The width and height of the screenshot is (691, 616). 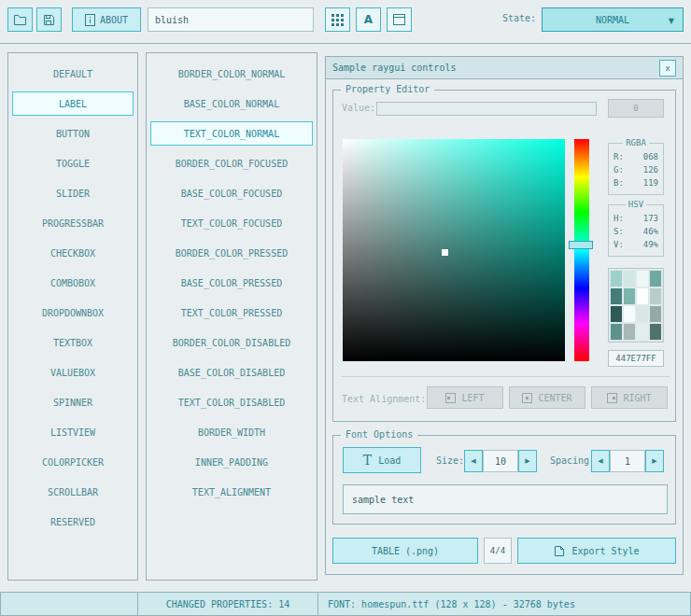 I want to click on export-format-counter: 4/4, so click(x=498, y=551).